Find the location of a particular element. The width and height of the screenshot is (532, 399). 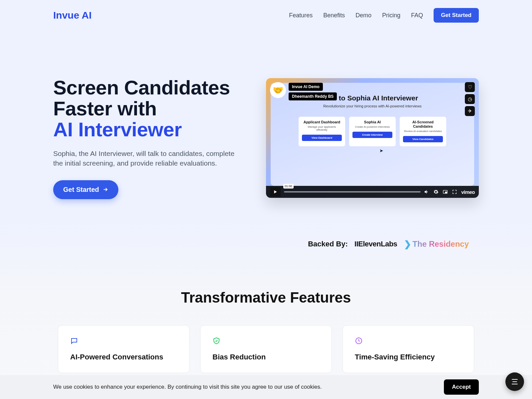

hero-get-started-button: Get Started is located at coordinates (86, 190).